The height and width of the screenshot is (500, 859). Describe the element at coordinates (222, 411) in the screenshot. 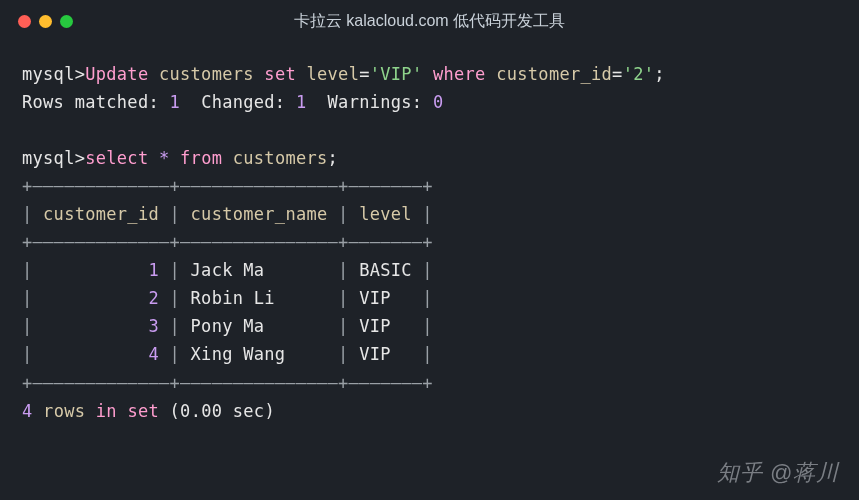

I see `timing: (0.00 sec)` at that location.